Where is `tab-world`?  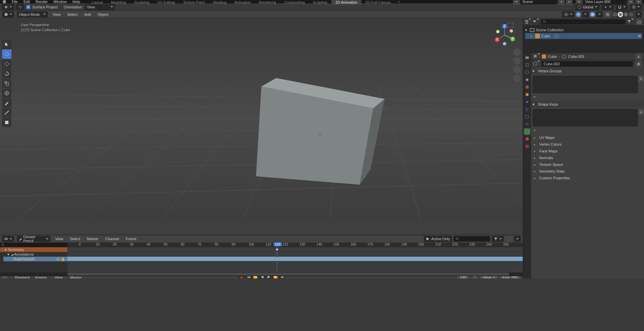
tab-world is located at coordinates (527, 87).